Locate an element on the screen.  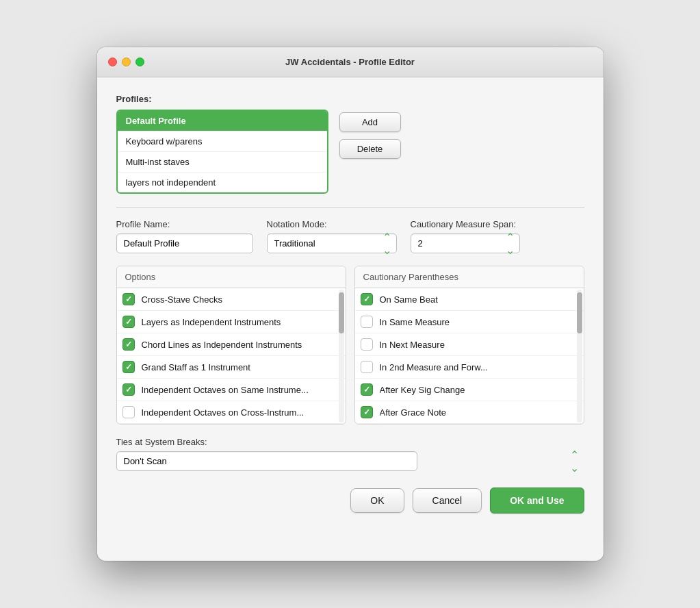
traffic-lights is located at coordinates (126, 62).